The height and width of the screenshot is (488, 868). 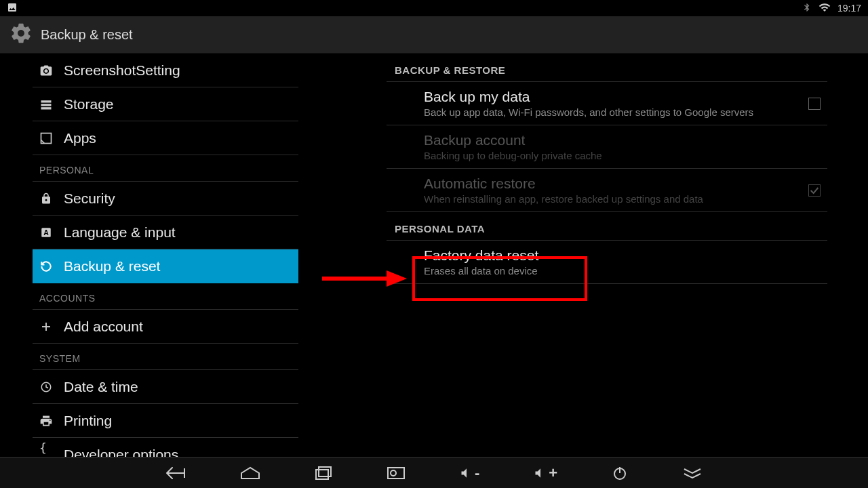 I want to click on nav-screenshot, so click(x=396, y=473).